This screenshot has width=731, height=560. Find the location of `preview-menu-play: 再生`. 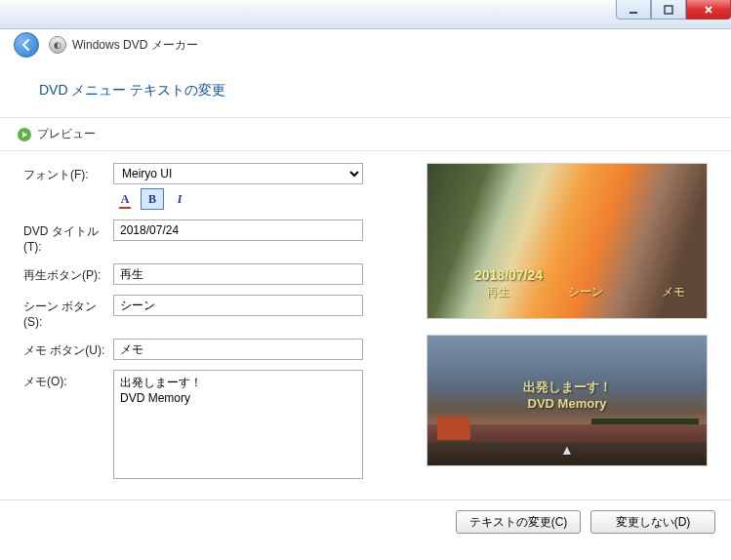

preview-menu-play: 再生 is located at coordinates (498, 293).